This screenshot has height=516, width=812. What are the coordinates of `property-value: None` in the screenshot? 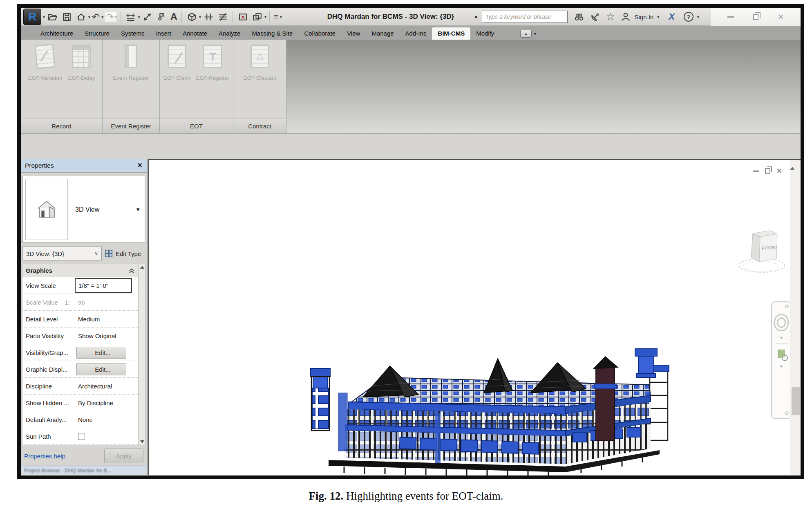 It's located at (104, 420).